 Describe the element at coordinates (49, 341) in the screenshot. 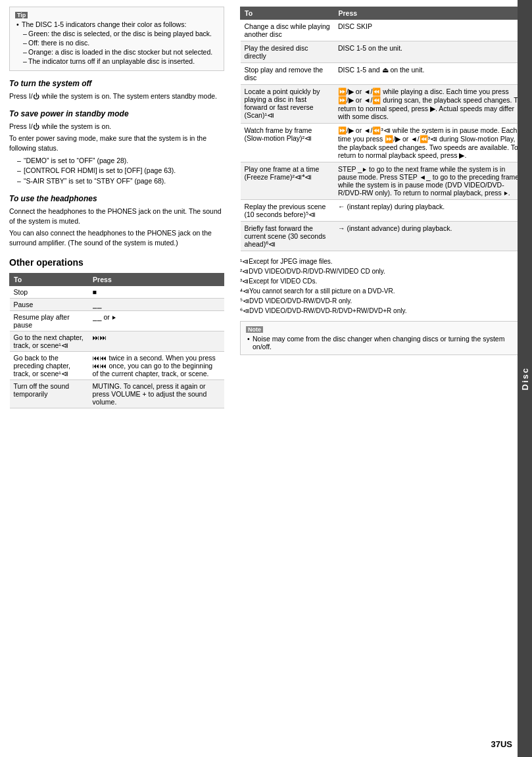

I see `left-table-cell-to: Go to the next chapter, track, or scene¹…` at that location.